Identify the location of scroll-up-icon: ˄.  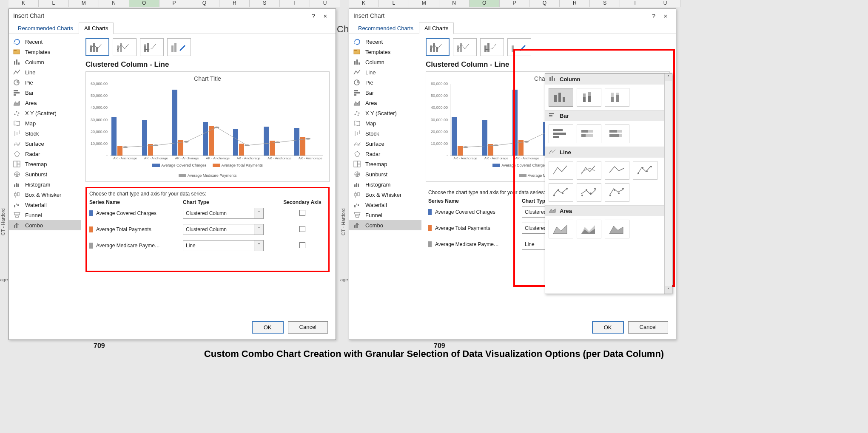
(669, 77).